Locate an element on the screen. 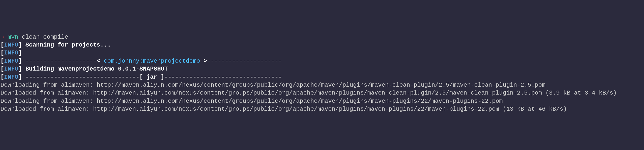 The height and width of the screenshot is (150, 644). log-line: [INFO] Building mavenprojectdemo 0.0.1-S… is located at coordinates (322, 69).